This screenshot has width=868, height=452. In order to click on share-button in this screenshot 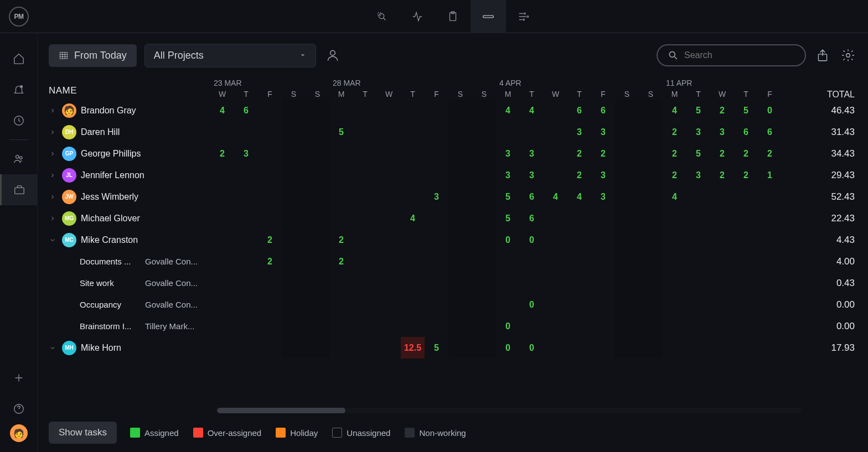, I will do `click(823, 55)`.